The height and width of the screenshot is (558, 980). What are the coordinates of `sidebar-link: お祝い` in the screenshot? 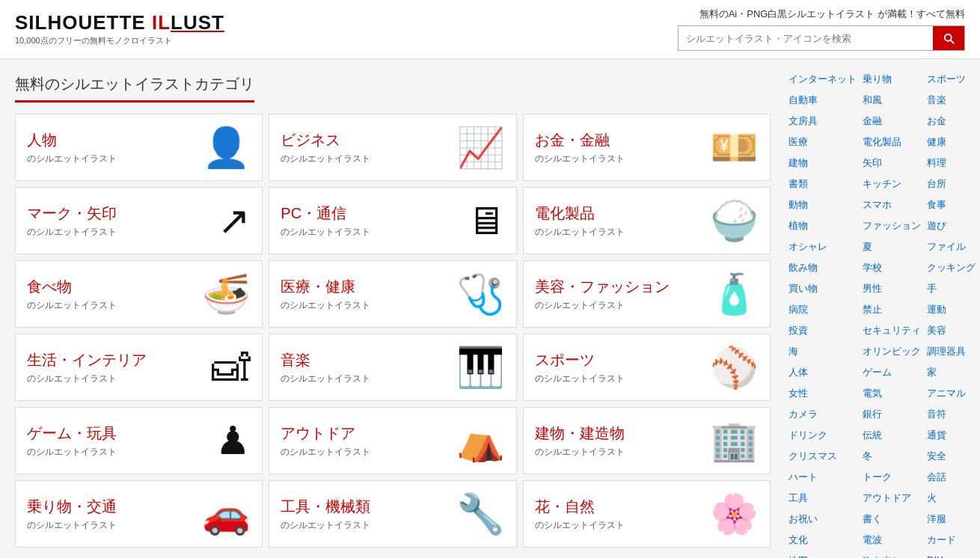 It's located at (823, 519).